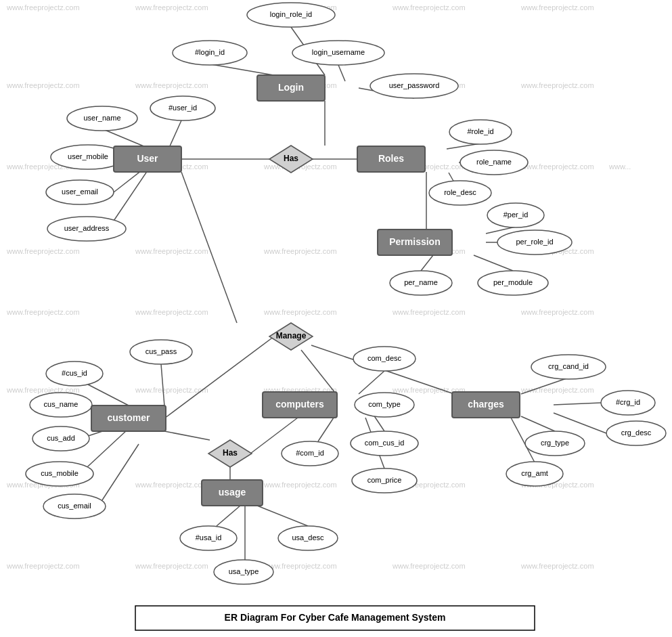  I want to click on attr-com-type-label: com_type, so click(384, 404).